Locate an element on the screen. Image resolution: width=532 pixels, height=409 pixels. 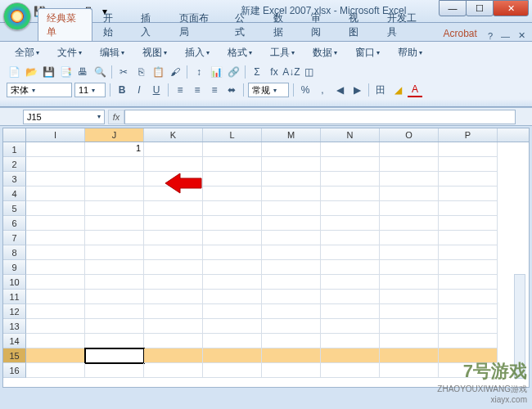
tab-home: 开始 is located at coordinates (112, 25).